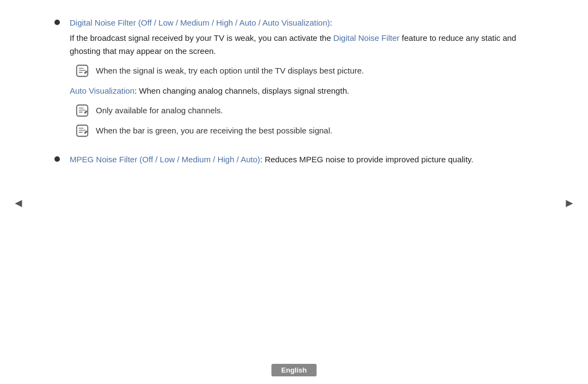  Describe the element at coordinates (102, 90) in the screenshot. I see `auto-visualization-link: Auto Visualization` at that location.